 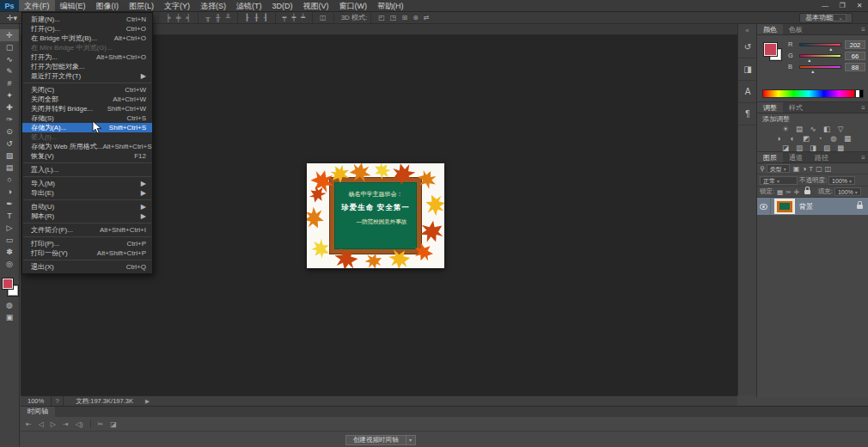 What do you see at coordinates (88, 76) in the screenshot?
I see `file-menu-item: 最近打开文件(T)▶` at bounding box center [88, 76].